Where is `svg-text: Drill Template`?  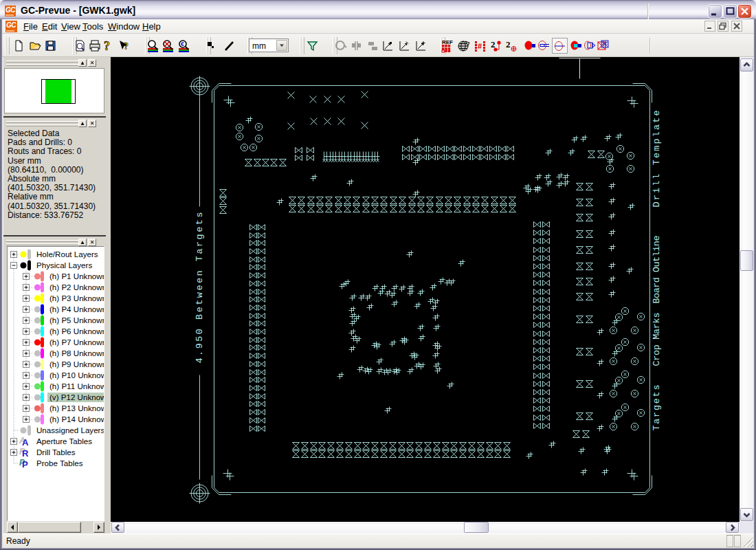 svg-text: Drill Template is located at coordinates (657, 160).